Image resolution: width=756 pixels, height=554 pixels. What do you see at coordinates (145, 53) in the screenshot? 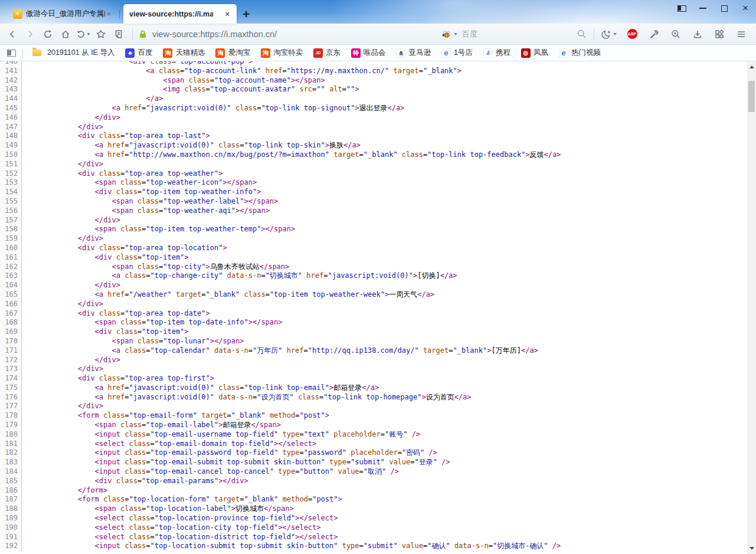
I see `bookmark-label: 百度` at bounding box center [145, 53].